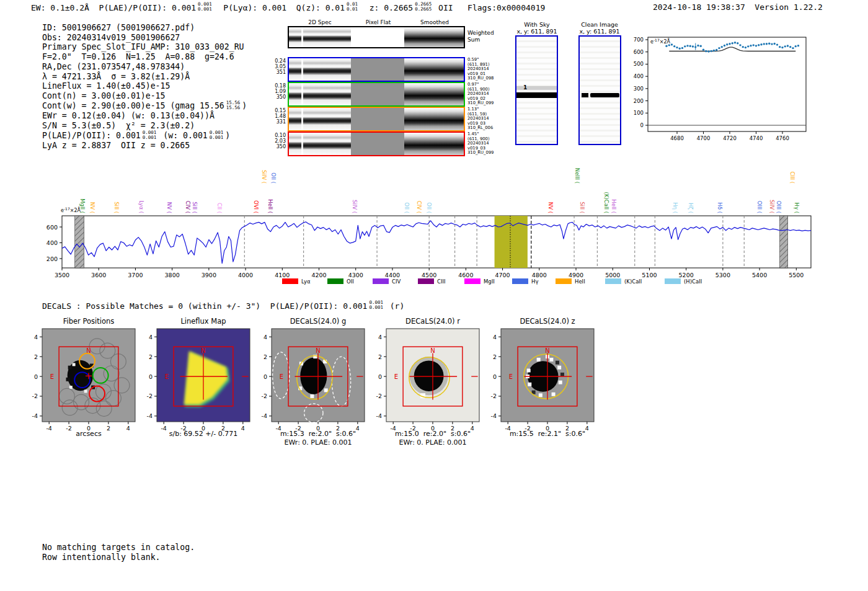  I want to click on inset-xtick: 4700, so click(704, 138).